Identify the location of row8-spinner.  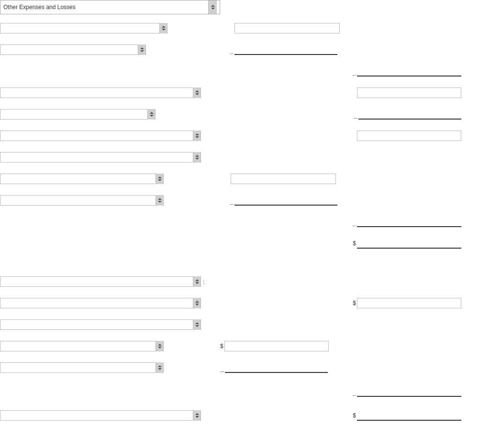
(82, 179).